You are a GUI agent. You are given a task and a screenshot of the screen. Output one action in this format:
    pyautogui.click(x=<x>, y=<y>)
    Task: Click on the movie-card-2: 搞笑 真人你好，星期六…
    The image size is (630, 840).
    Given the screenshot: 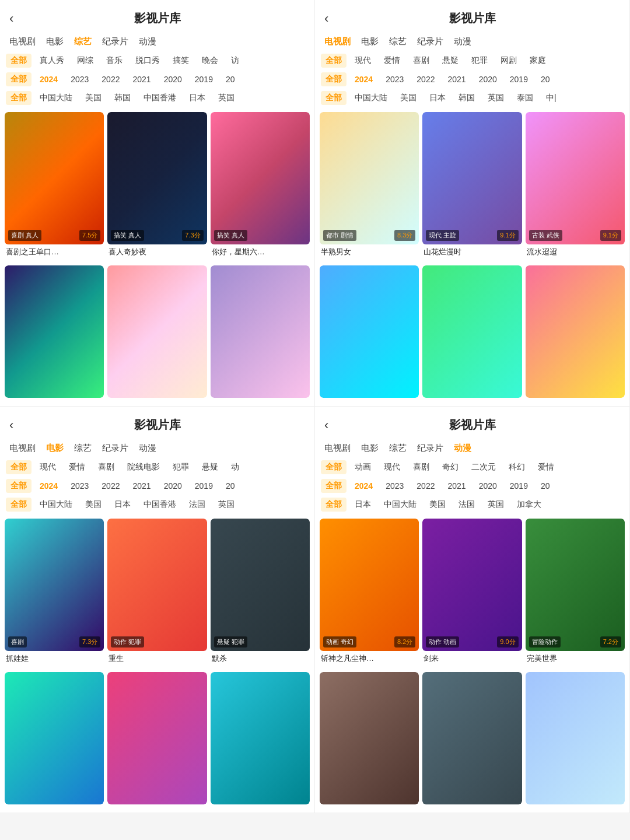 What is the action you would take?
    pyautogui.click(x=260, y=186)
    